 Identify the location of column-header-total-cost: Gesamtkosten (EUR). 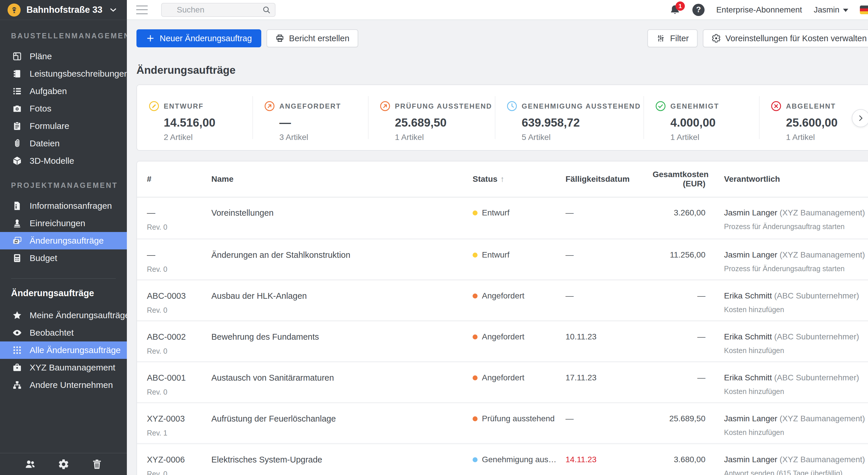
(679, 179).